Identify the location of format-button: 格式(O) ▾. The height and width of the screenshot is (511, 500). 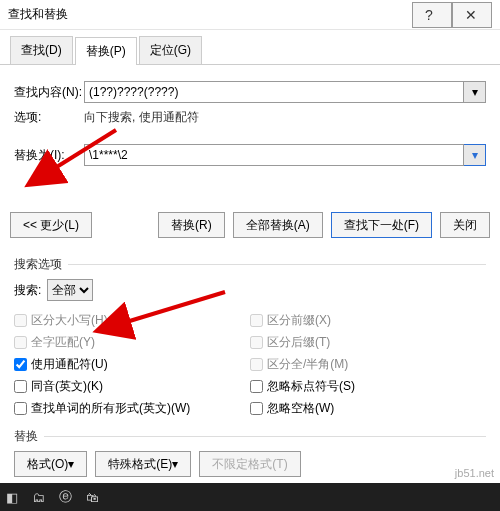
(50, 464).